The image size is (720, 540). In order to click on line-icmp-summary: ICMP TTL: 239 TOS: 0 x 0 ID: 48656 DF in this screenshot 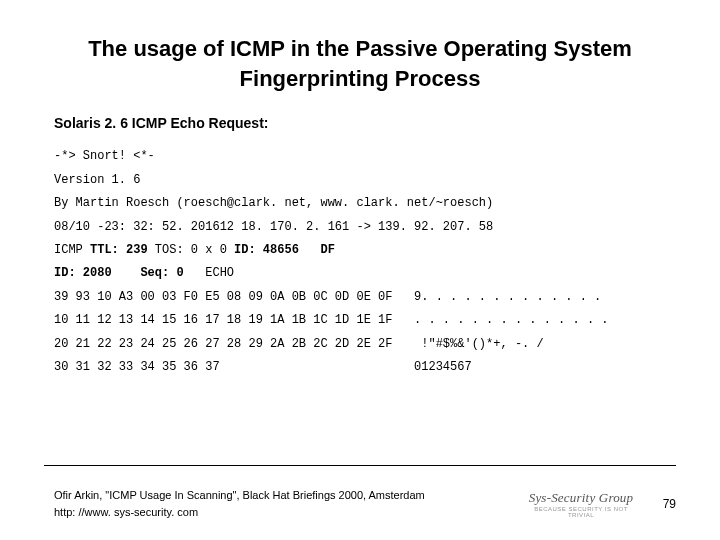, I will do `click(194, 250)`.